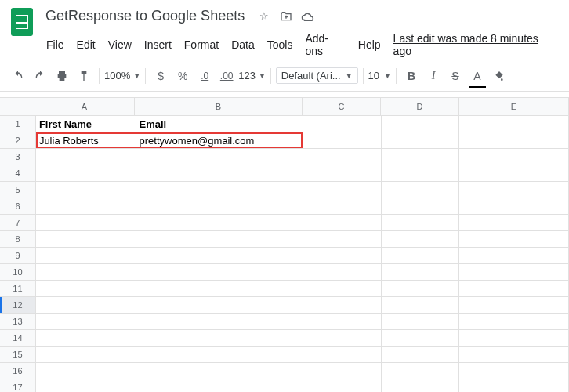  I want to click on row-header: 6, so click(18, 207).